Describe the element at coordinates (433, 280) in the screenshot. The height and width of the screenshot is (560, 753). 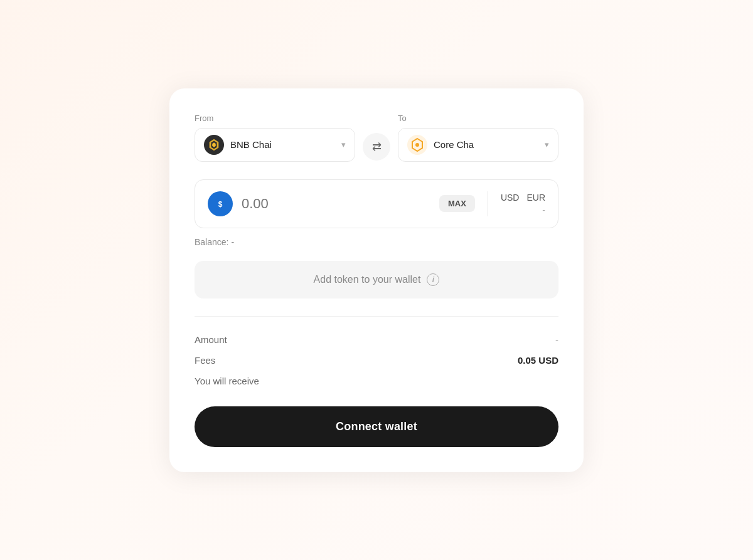
I see `info-icon: i` at that location.